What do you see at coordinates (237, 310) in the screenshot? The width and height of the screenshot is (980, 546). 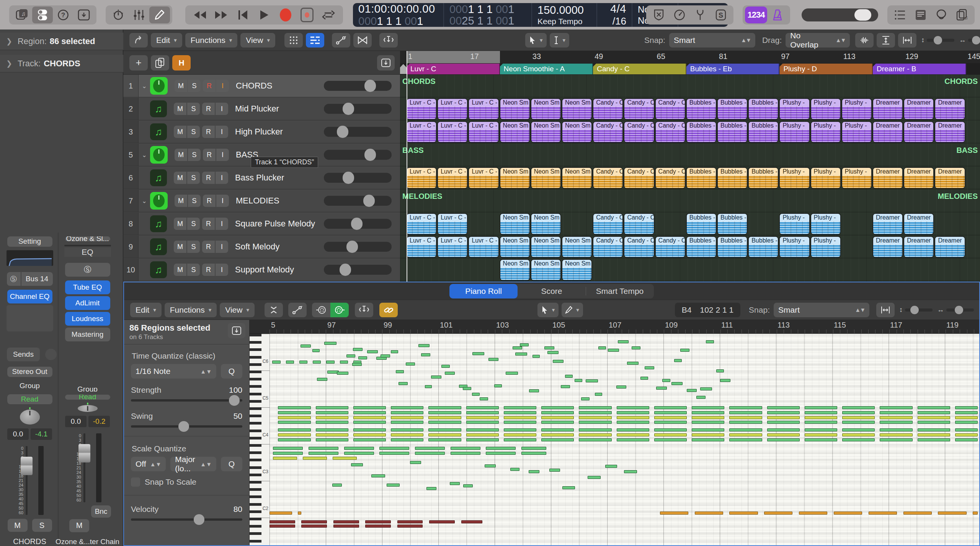 I see `editor-view-menu: View▾` at bounding box center [237, 310].